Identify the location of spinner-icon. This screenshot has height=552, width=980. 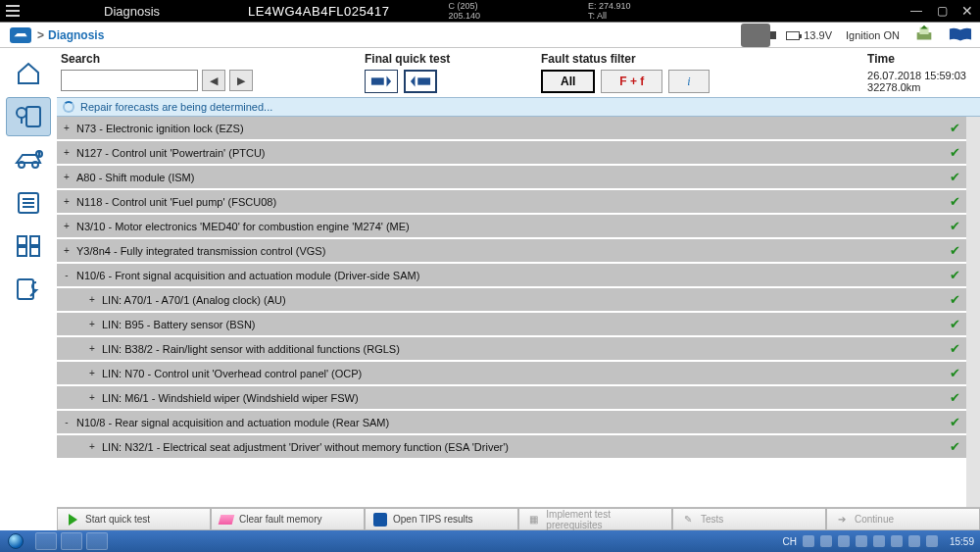
(69, 107).